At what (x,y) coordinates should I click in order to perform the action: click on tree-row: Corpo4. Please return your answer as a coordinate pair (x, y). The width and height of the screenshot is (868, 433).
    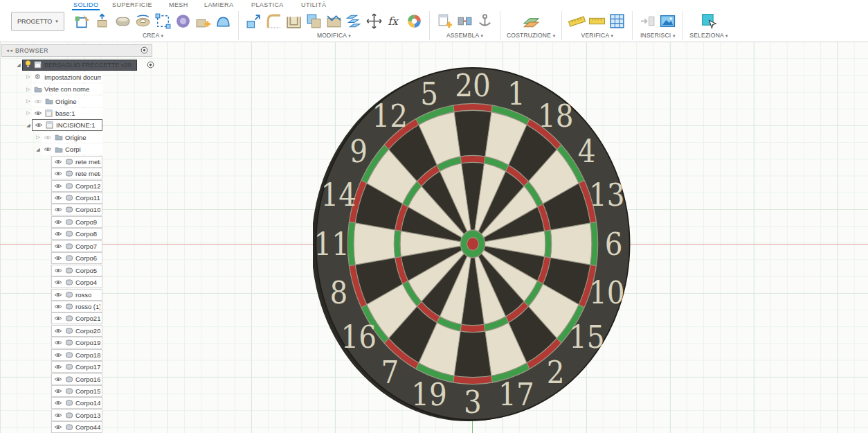
    Looking at the image, I should click on (52, 283).